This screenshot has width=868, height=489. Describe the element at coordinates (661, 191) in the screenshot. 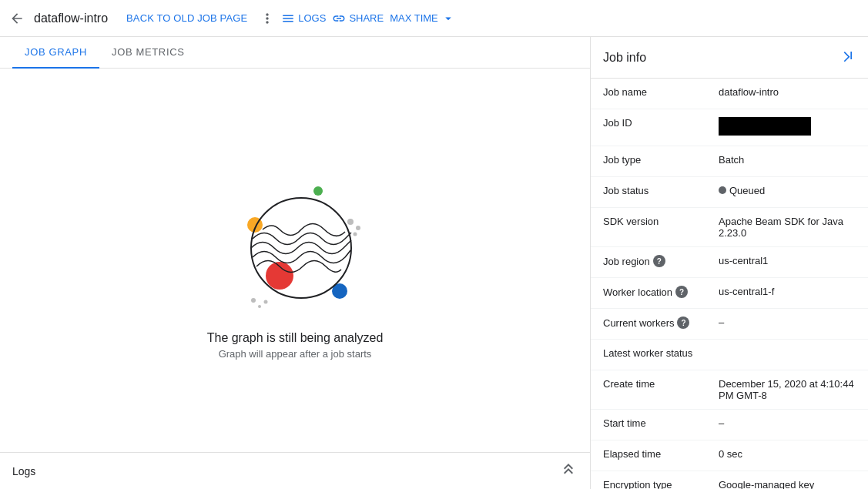

I see `row-label: Job status` at that location.